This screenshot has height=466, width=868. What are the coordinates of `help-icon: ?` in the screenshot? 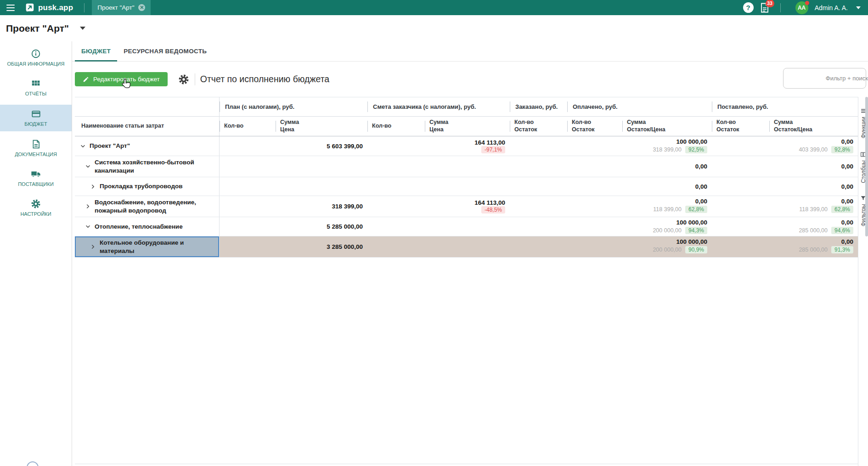 It's located at (749, 7).